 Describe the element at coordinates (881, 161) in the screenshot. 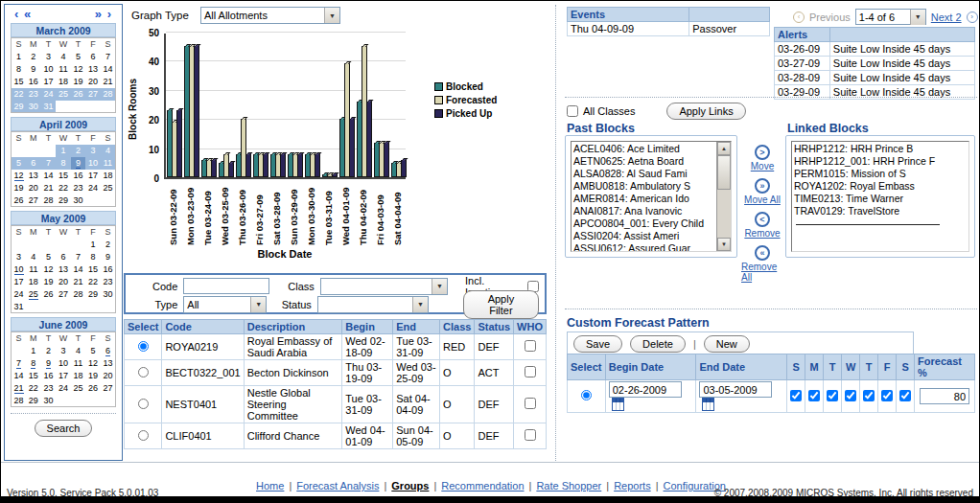

I see `list-item: HRHP1212_001: HRH Prince F` at that location.